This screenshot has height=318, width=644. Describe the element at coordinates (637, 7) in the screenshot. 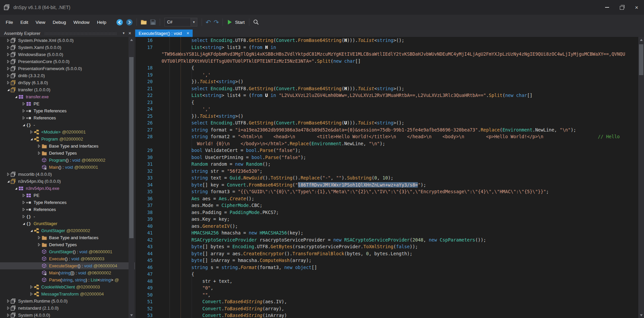

I see `close-button: ×` at that location.